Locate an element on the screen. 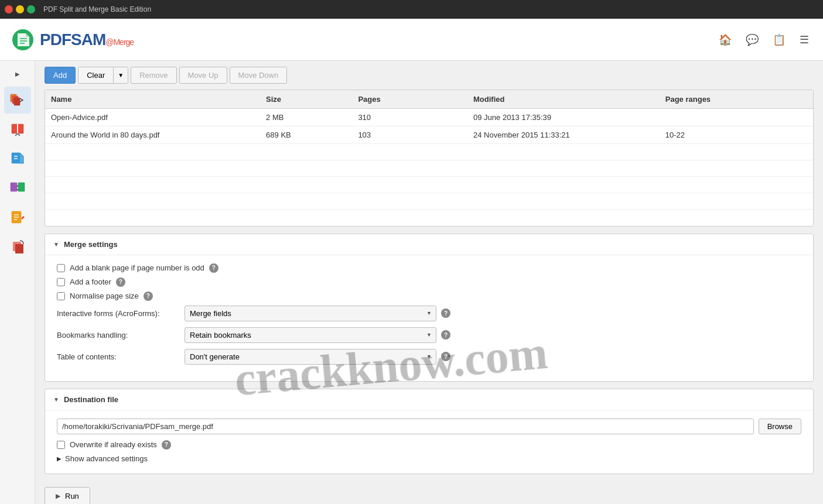 This screenshot has width=823, height=504. run-button: ▶ Run is located at coordinates (67, 496).